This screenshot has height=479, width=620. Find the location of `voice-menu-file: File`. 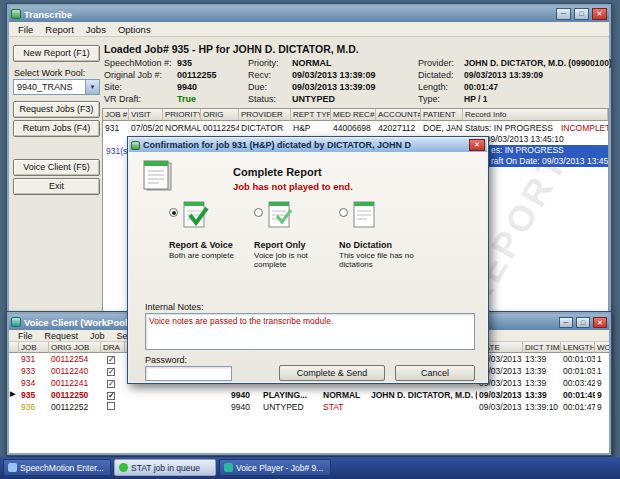

voice-menu-file: File is located at coordinates (26, 336).